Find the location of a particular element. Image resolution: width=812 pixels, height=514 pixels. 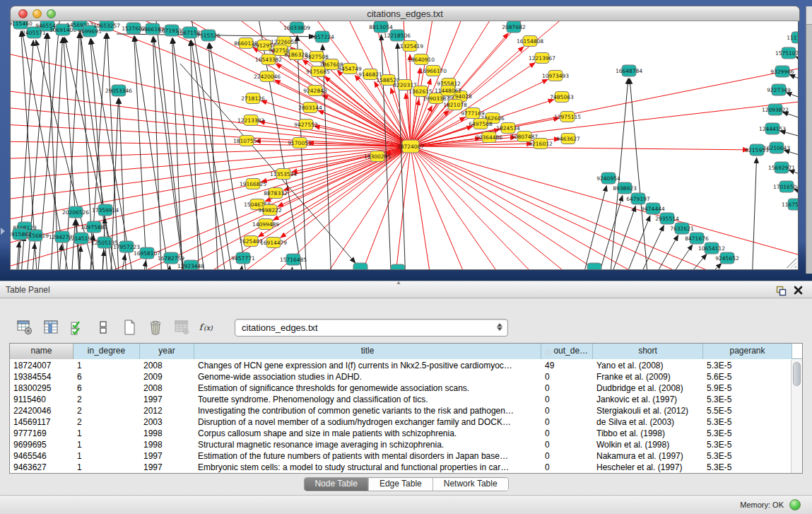

graph-node-selected: 20364486 is located at coordinates (489, 137).